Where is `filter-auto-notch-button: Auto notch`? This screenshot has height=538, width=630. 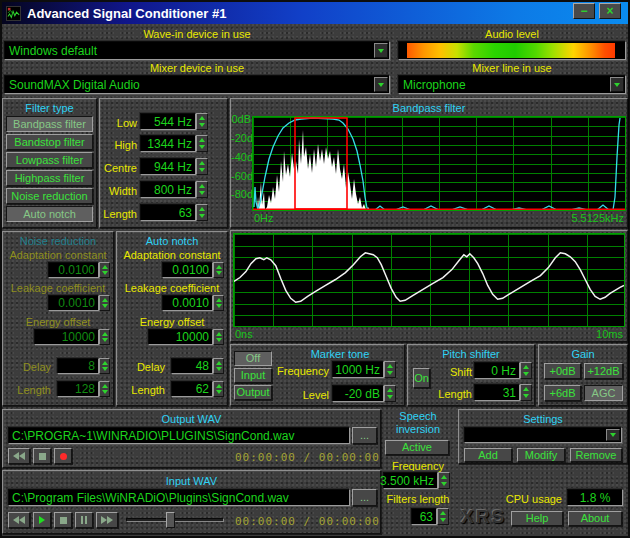
filter-auto-notch-button: Auto notch is located at coordinates (50, 214).